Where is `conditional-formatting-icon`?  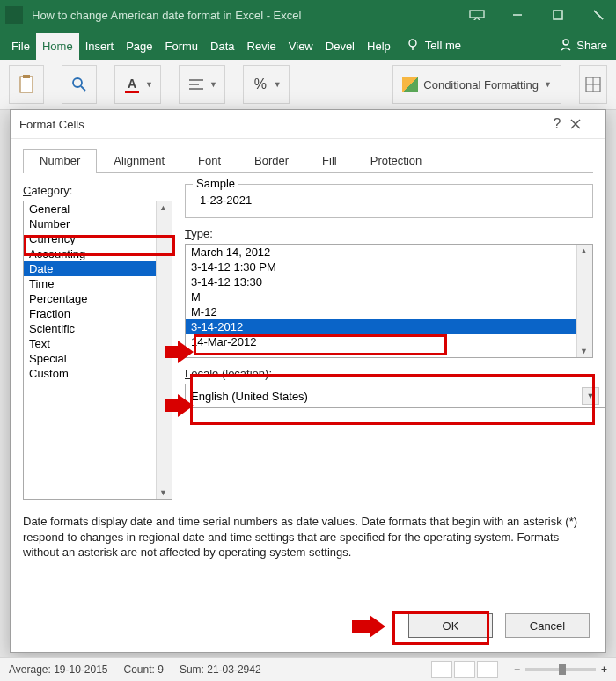
conditional-formatting-icon is located at coordinates (410, 84).